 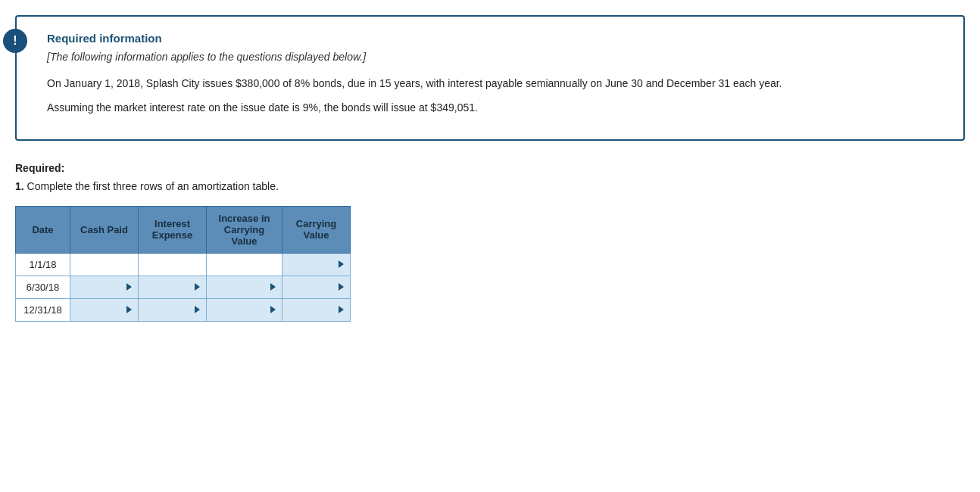 What do you see at coordinates (490, 177) in the screenshot?
I see `required-section: Required: 1. Complete the first three ro…` at bounding box center [490, 177].